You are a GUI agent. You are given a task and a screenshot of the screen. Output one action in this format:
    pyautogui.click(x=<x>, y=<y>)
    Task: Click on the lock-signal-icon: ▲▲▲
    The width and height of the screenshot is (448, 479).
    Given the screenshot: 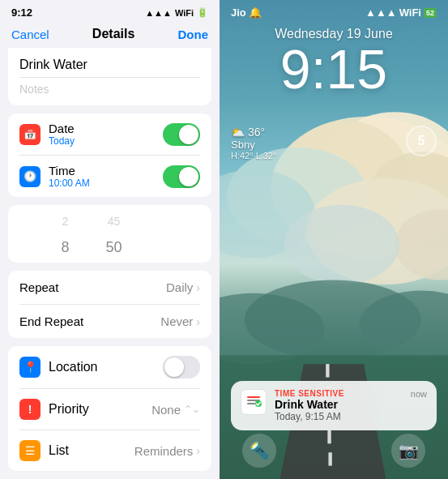 What is the action you would take?
    pyautogui.click(x=381, y=13)
    